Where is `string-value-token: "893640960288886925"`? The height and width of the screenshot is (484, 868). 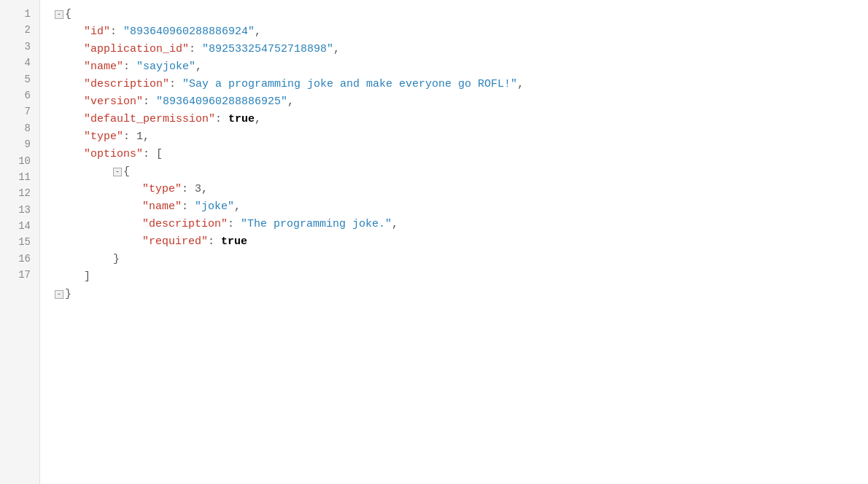
string-value-token: "893640960288886925" is located at coordinates (222, 102).